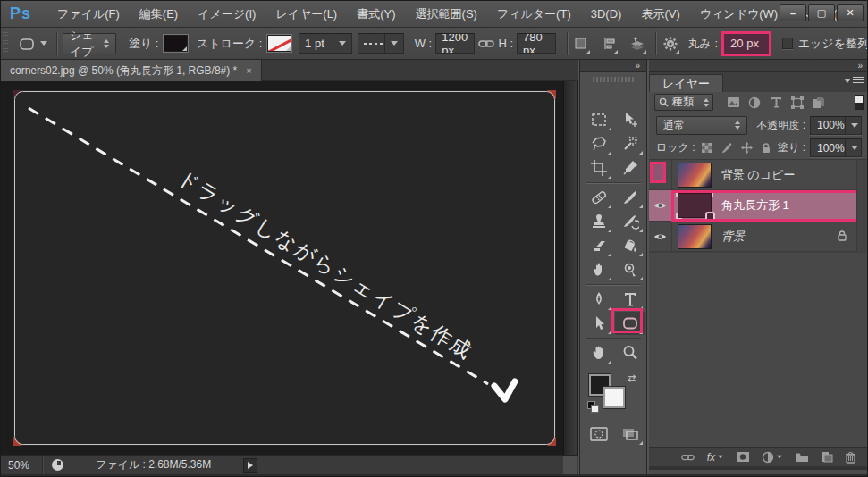 This screenshot has height=477, width=868. What do you see at coordinates (746, 44) in the screenshot?
I see `corner-radius-field: 20 px` at bounding box center [746, 44].